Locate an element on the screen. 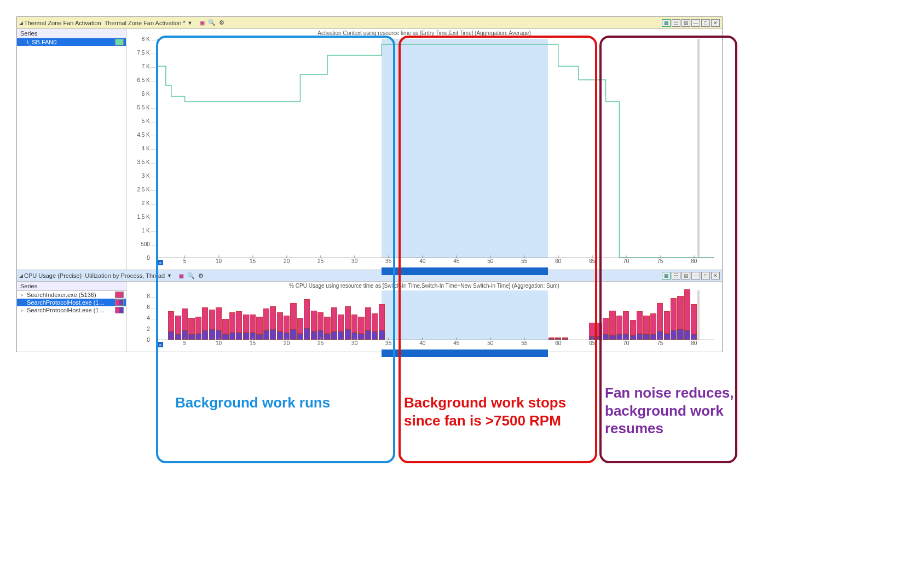  series-label: \_SB.FAN0 is located at coordinates (70, 42).